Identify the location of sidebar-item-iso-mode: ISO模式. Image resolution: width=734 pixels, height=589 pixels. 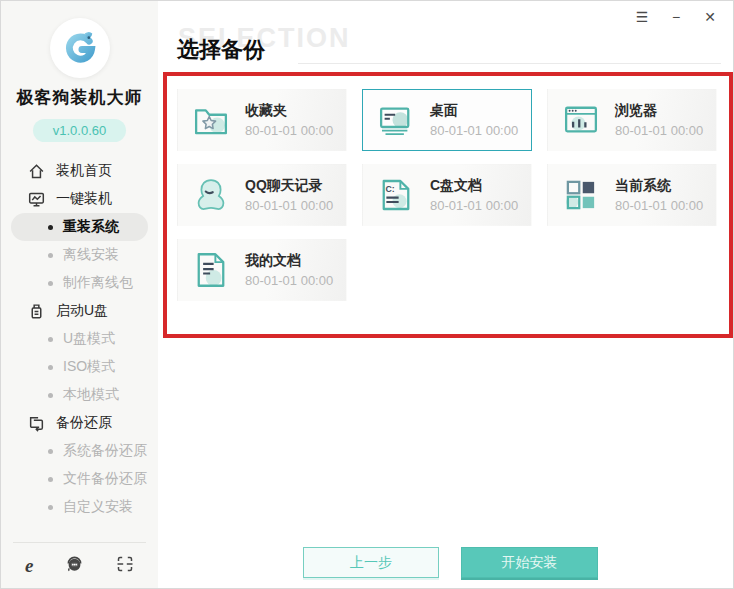
(80, 367).